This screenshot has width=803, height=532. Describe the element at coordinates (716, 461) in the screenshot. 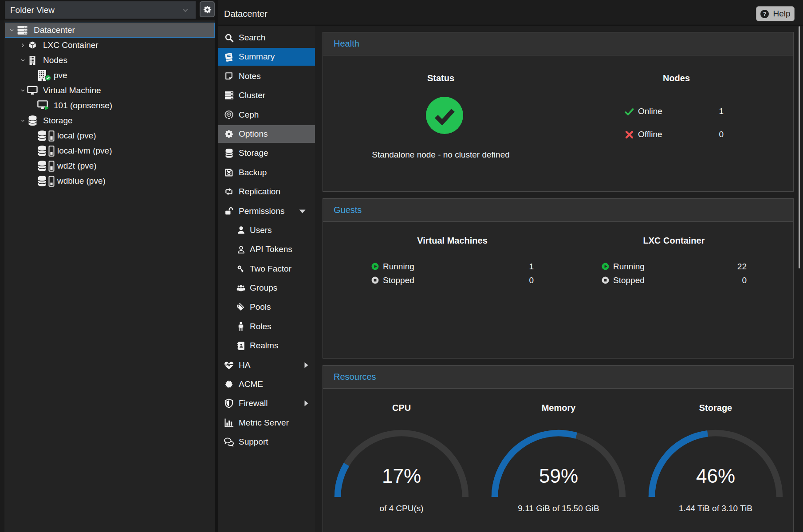

I see `storage-gauge-column: Storage 46% 1.44 TiB of 3.10 TiB` at that location.